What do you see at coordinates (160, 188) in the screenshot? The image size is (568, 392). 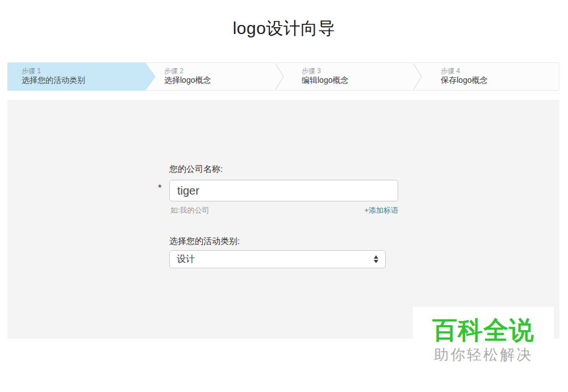 I see `required-marker: *` at bounding box center [160, 188].